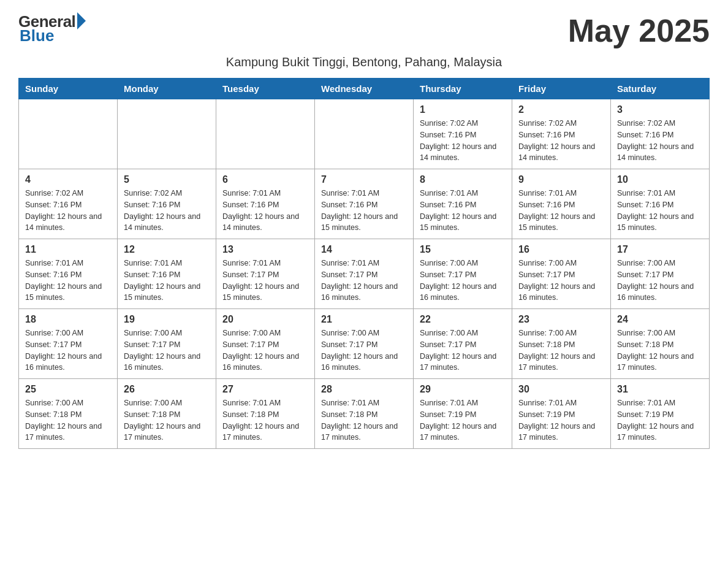 The image size is (728, 563). I want to click on calendar-cell: 9Sunrise: 7:01 AM Sunset: 7:16 PM Daylig…, so click(561, 204).